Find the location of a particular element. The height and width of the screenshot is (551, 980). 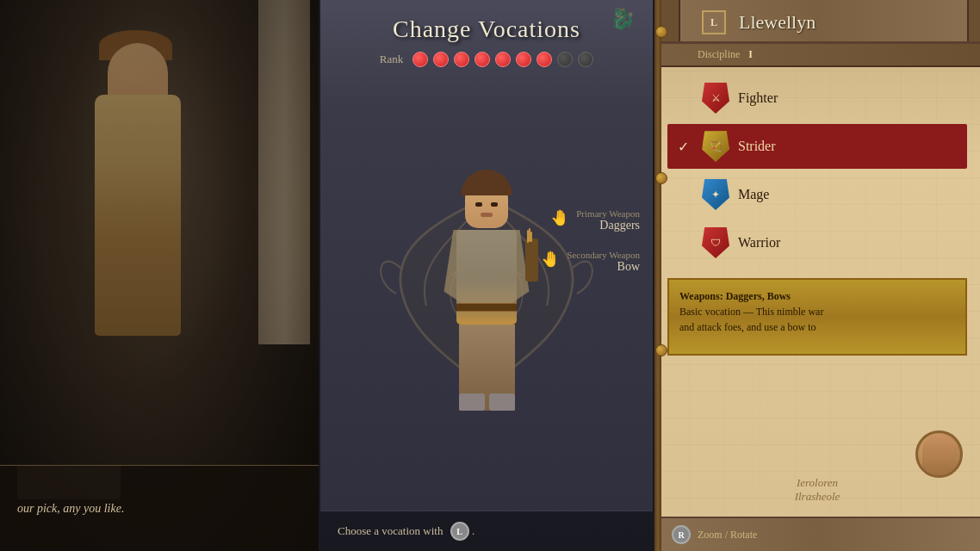

vocation-name-fighter: Fighter is located at coordinates (758, 98).